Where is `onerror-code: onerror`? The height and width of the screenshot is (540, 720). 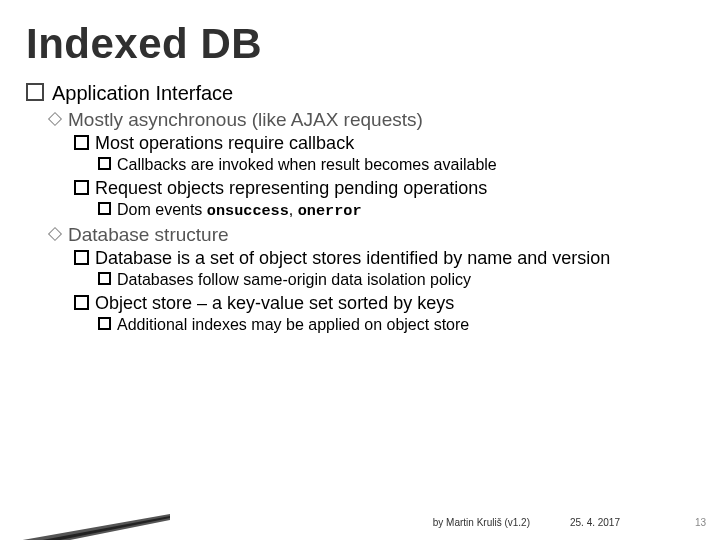 onerror-code: onerror is located at coordinates (330, 211).